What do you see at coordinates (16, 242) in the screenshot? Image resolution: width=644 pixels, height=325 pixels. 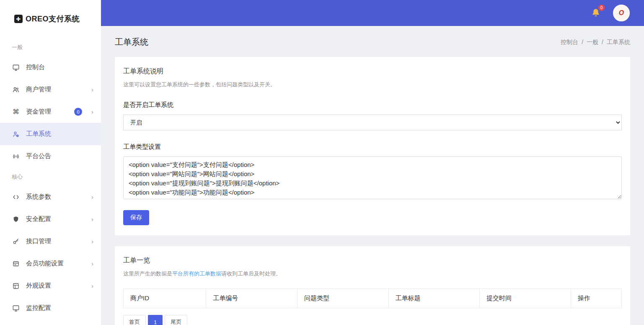 I see `key-icon` at bounding box center [16, 242].